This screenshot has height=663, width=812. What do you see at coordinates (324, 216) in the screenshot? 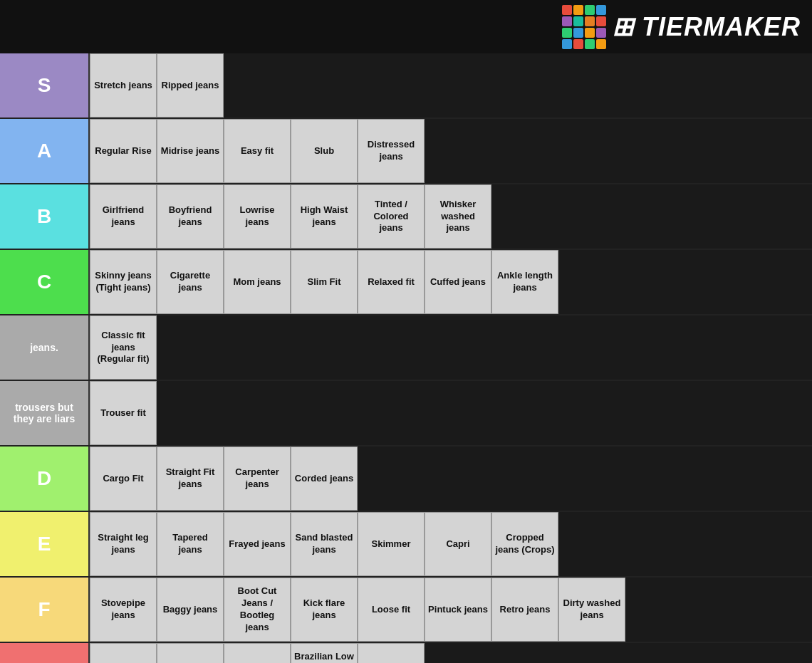
I see `tier-item: High Waist jeans` at bounding box center [324, 216].